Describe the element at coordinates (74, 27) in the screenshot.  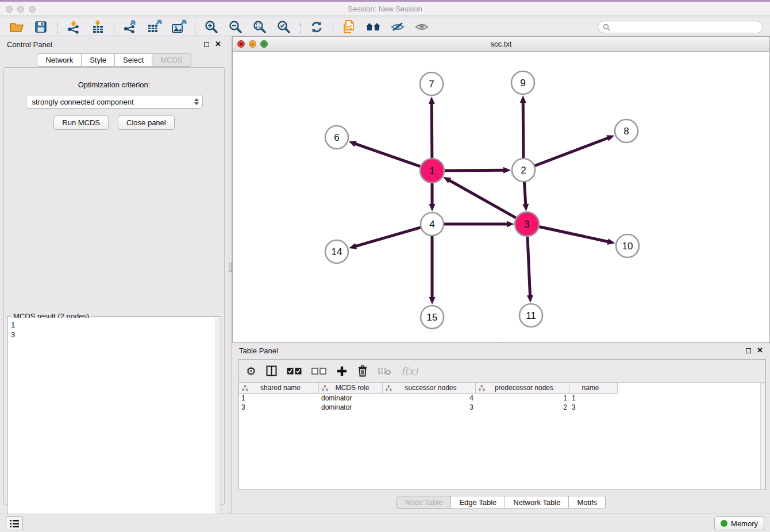
I see `import-network-icon` at that location.